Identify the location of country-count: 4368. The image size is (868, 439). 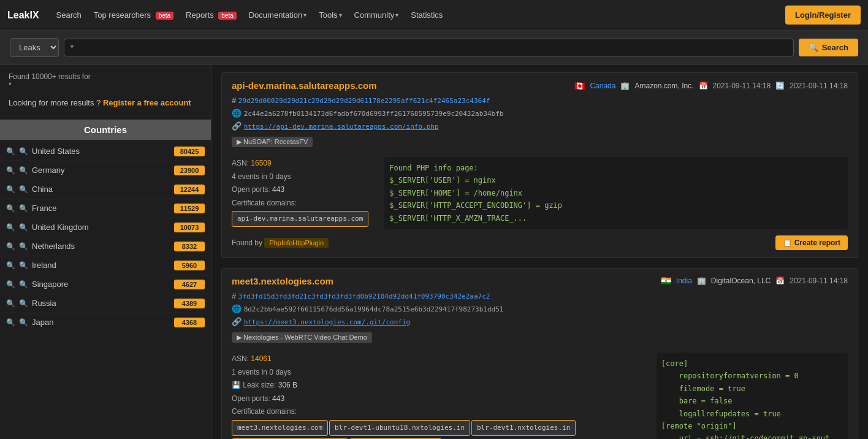
(189, 323).